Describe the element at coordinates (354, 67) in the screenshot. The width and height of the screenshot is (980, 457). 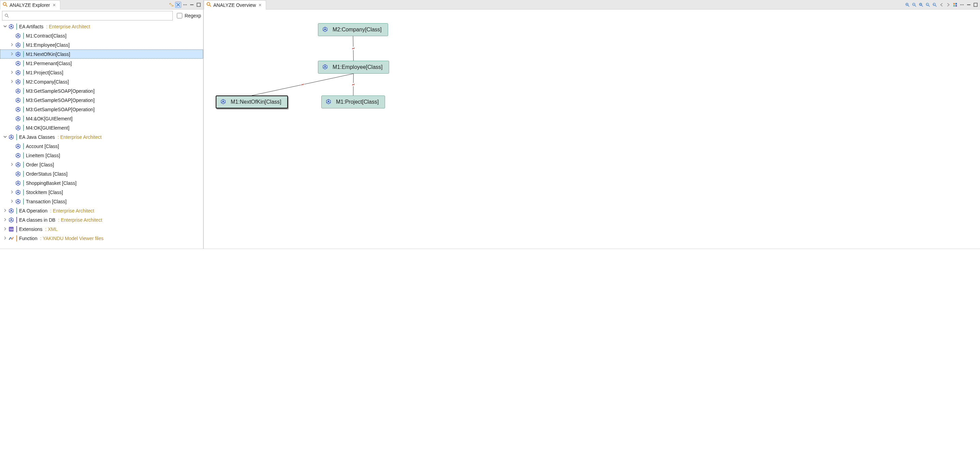
I see `diagram-node: M1:Employee[Class]` at that location.